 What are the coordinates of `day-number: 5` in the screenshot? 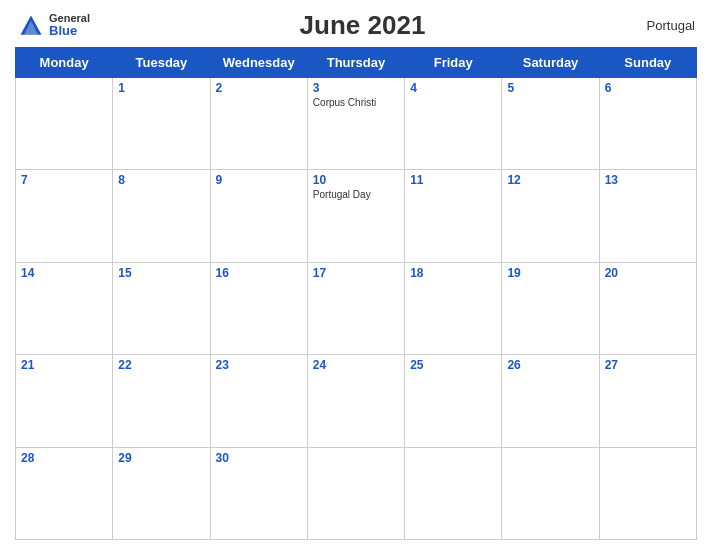 It's located at (550, 88).